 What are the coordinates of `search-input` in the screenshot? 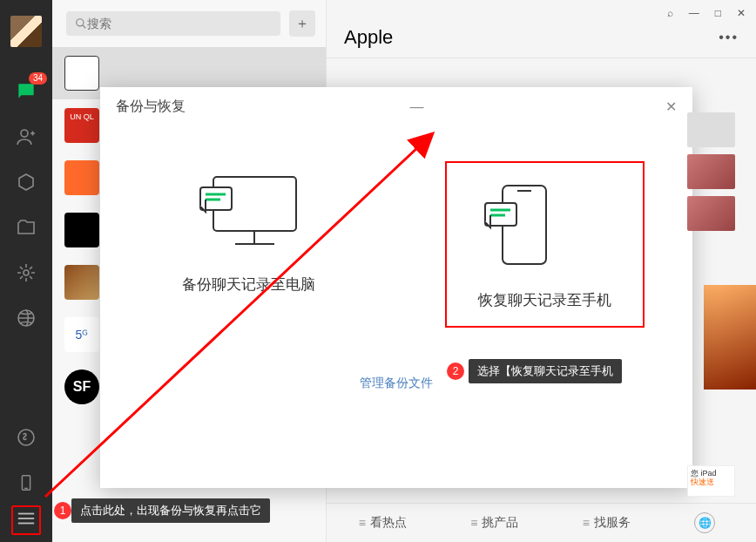 It's located at (179, 24).